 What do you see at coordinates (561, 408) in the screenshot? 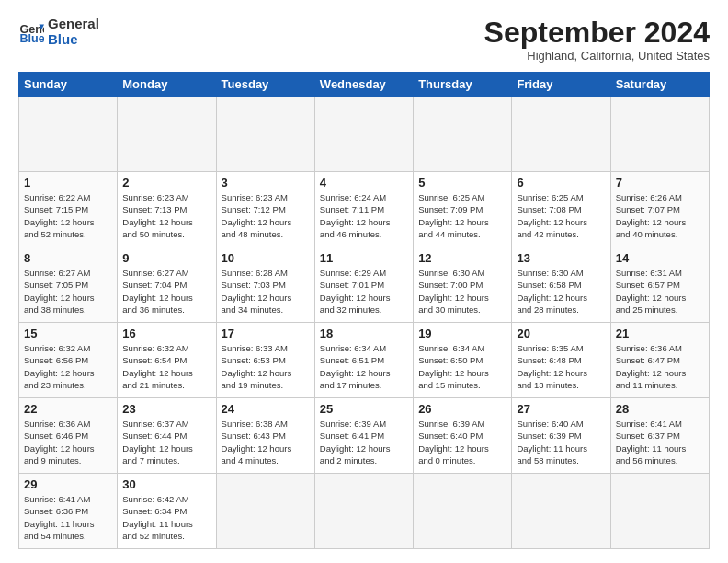
I see `day-number: 27` at bounding box center [561, 408].